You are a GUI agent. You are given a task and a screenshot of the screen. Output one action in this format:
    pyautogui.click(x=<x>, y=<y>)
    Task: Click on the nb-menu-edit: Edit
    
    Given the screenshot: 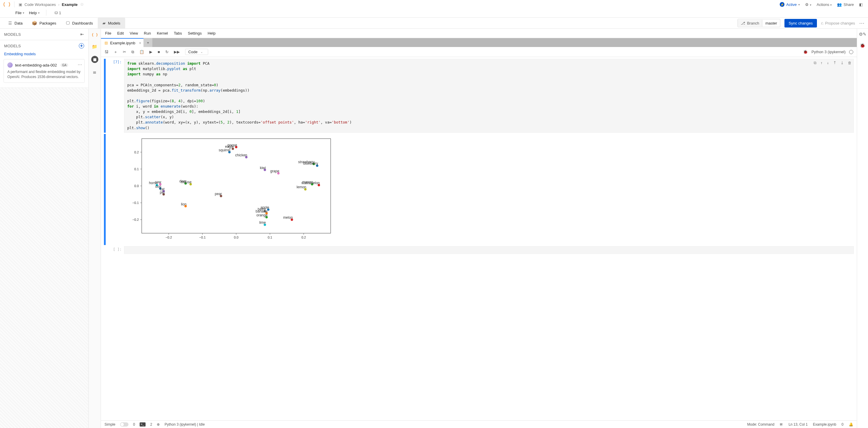 What is the action you would take?
    pyautogui.click(x=121, y=33)
    